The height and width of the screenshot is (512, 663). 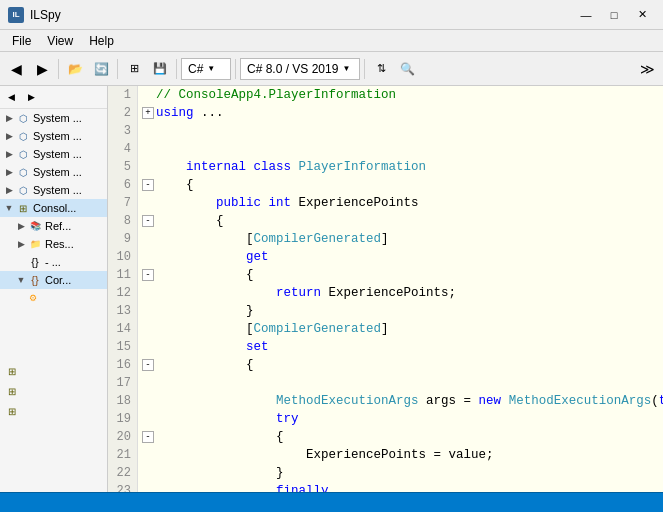 What do you see at coordinates (54, 391) in the screenshot?
I see `tree-item-assembly3: ⊞` at bounding box center [54, 391].